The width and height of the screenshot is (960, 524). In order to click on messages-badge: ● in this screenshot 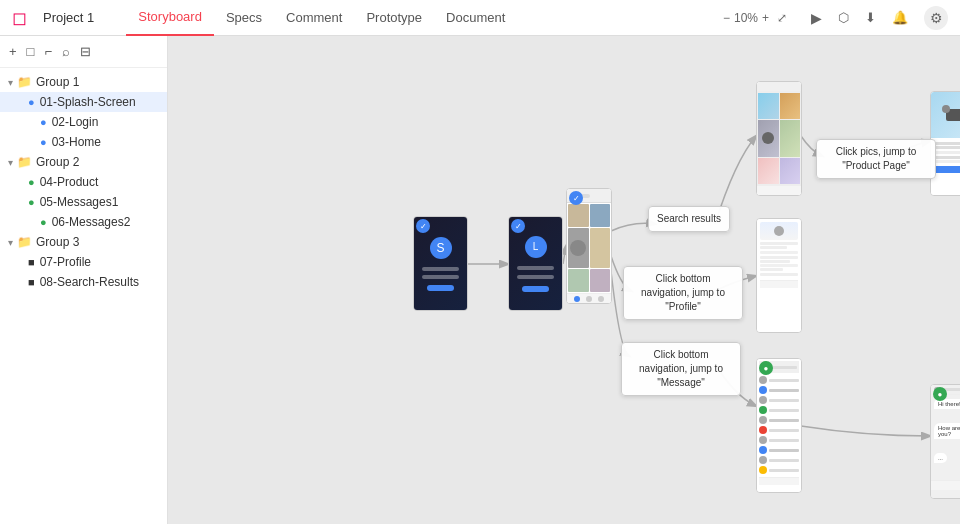, I will do `click(766, 368)`.